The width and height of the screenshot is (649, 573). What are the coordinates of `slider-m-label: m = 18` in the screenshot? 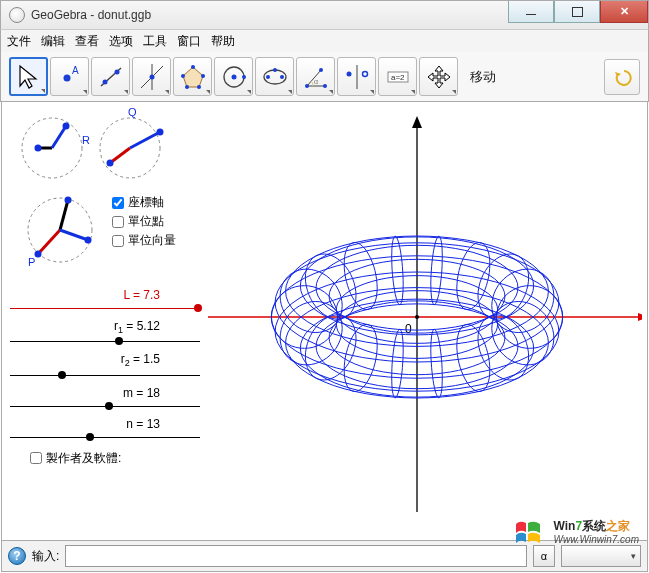 It's located at (105, 393).